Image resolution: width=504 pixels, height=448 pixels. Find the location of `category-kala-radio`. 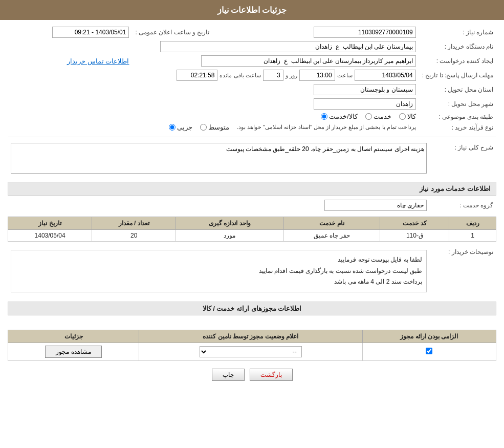

category-kala-radio is located at coordinates (402, 117).